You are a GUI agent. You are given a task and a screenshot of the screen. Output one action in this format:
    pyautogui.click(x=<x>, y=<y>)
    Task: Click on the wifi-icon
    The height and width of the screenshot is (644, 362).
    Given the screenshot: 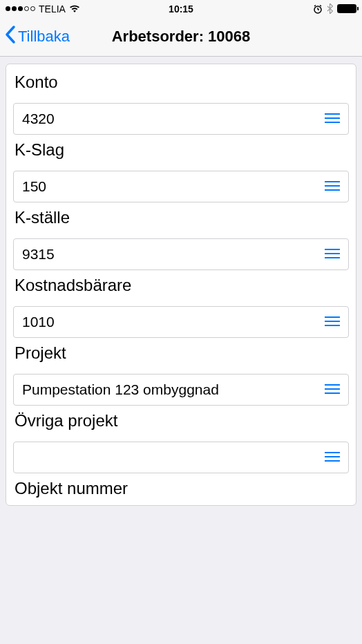 What is the action you would take?
    pyautogui.click(x=75, y=9)
    